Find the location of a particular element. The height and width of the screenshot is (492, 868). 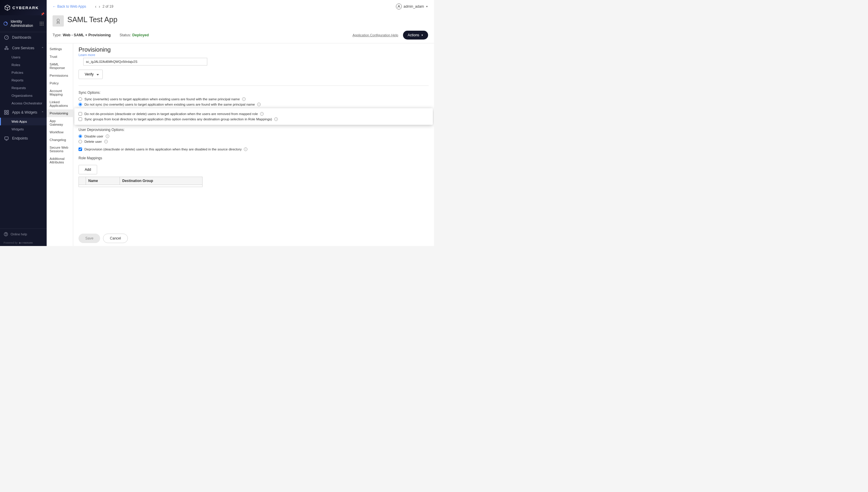

do-not-deprovision-checkbox is located at coordinates (80, 114).